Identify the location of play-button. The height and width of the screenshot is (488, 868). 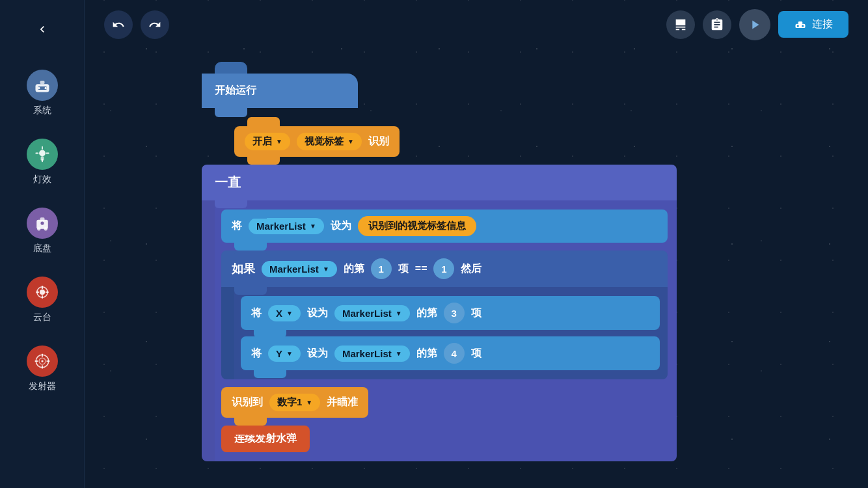
(755, 25).